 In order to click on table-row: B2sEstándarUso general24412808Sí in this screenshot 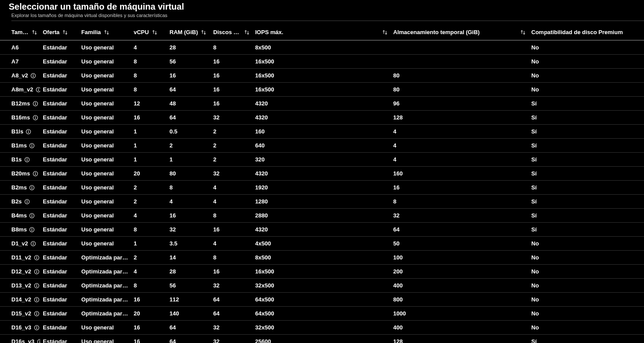, I will do `click(322, 202)`.